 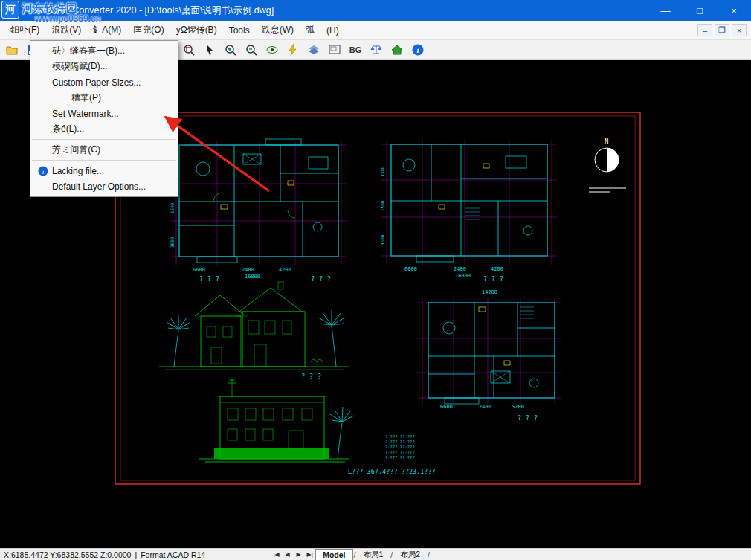 What do you see at coordinates (277, 555) in the screenshot?
I see `first-tab-button: |◀` at bounding box center [277, 555].